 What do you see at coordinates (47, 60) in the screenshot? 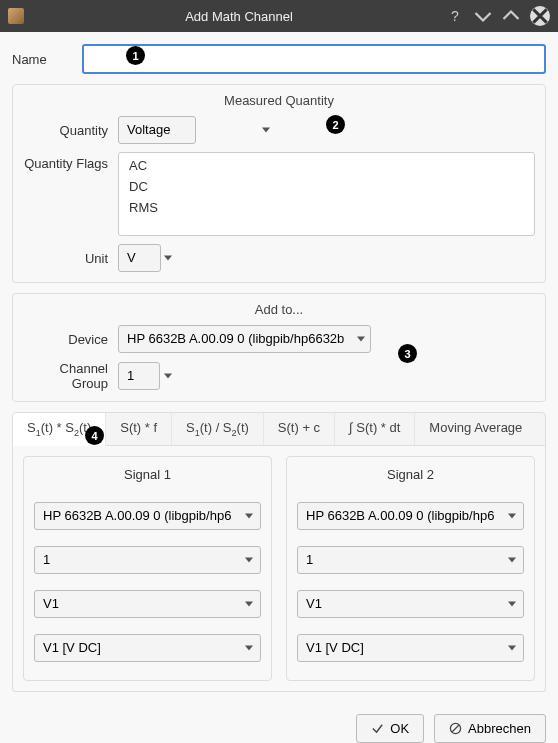
I see `name-label: Name` at bounding box center [47, 60].